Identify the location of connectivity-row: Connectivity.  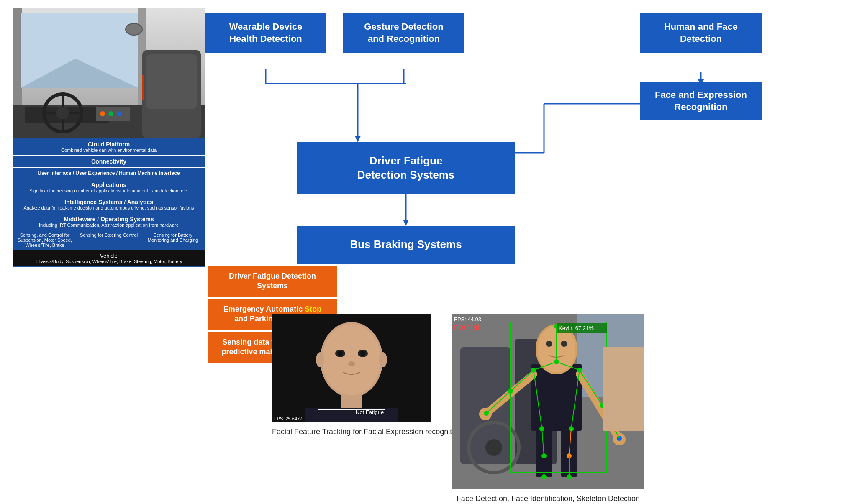
(109, 161).